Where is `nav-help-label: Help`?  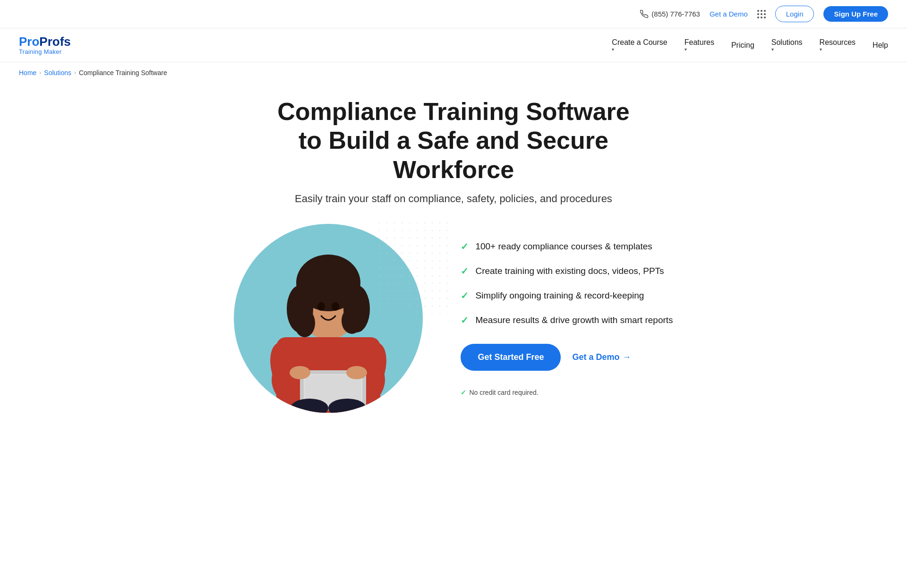
nav-help-label: Help is located at coordinates (881, 45).